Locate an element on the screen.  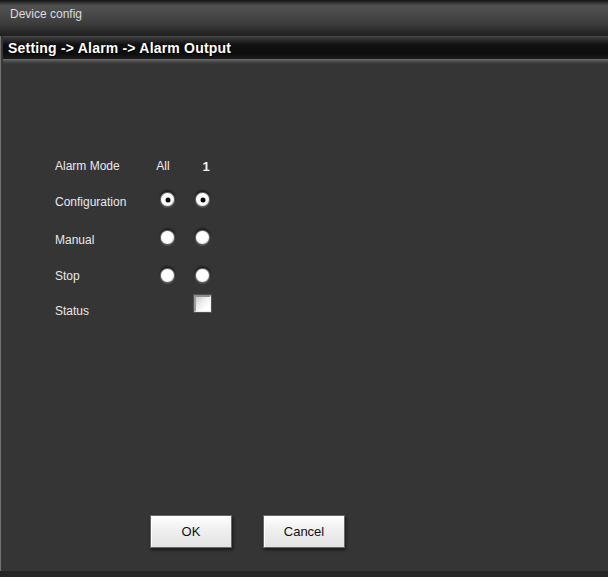
window-title: Device config is located at coordinates (46, 14).